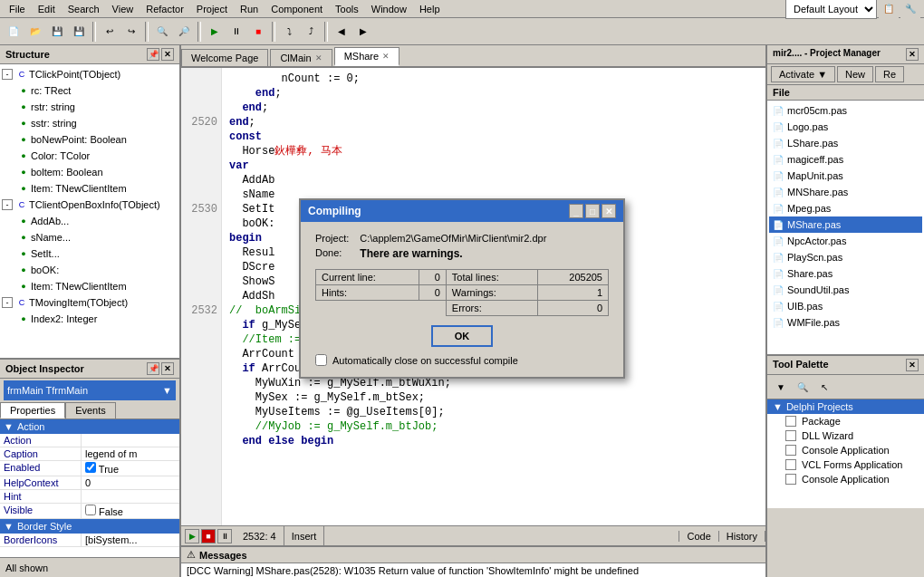  I want to click on current-line-value: 0, so click(432, 277).